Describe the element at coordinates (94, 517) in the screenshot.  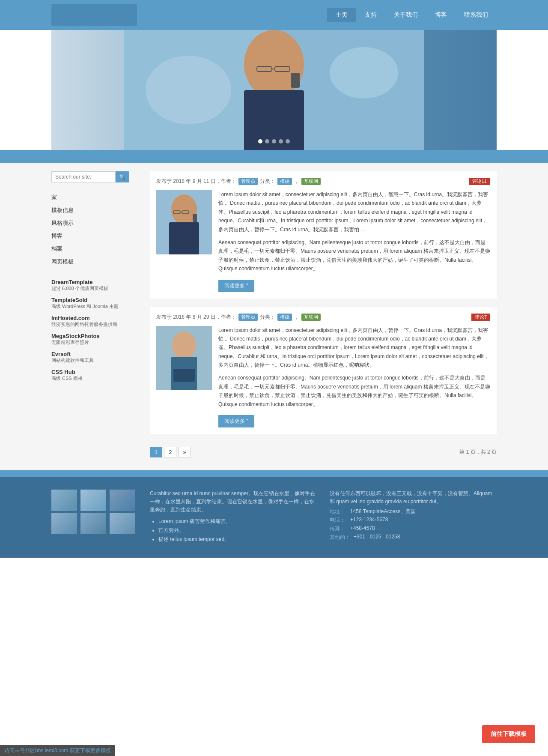
I see `footer-gallery` at that location.